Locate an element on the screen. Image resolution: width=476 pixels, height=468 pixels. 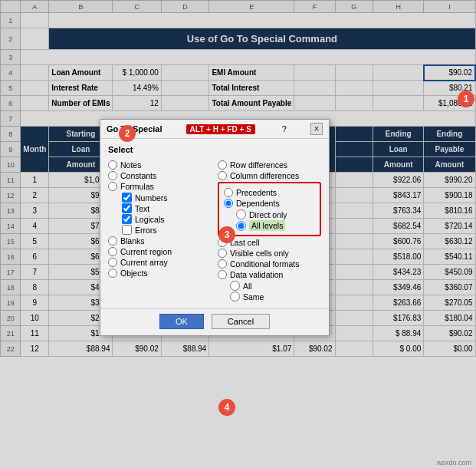
constants-label: Constants is located at coordinates (138, 176).